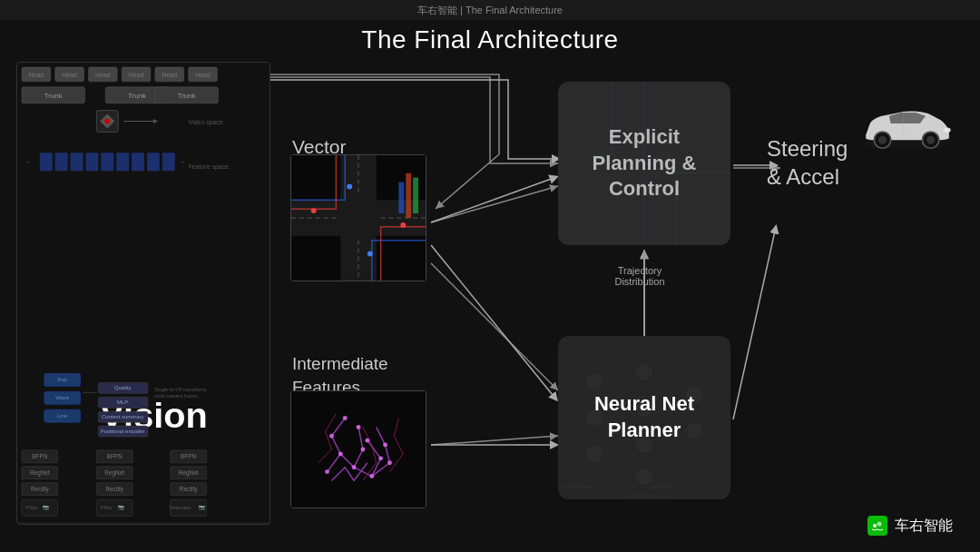 The width and height of the screenshot is (980, 552). Describe the element at coordinates (578, 487) in the screenshot. I see `svg-text: Intermediate` at that location.